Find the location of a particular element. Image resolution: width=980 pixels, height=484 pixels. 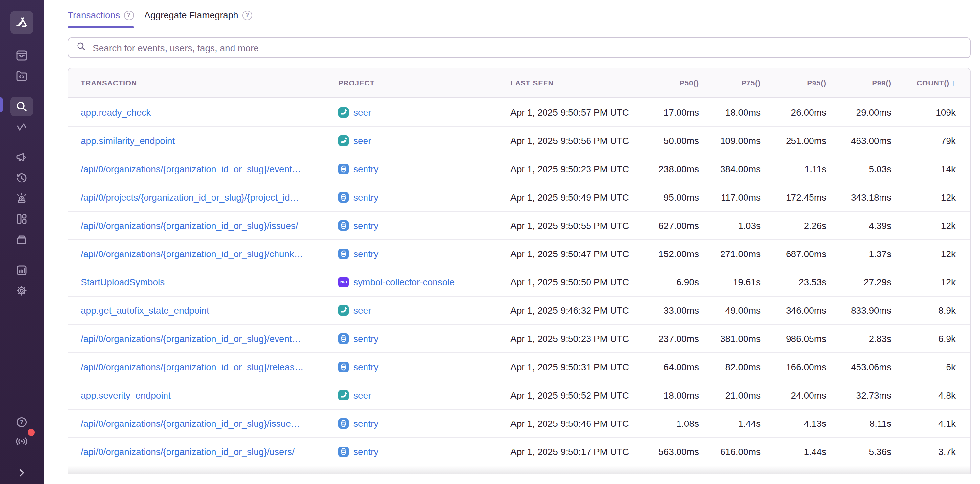

count-value: 8.9k is located at coordinates (937, 310).